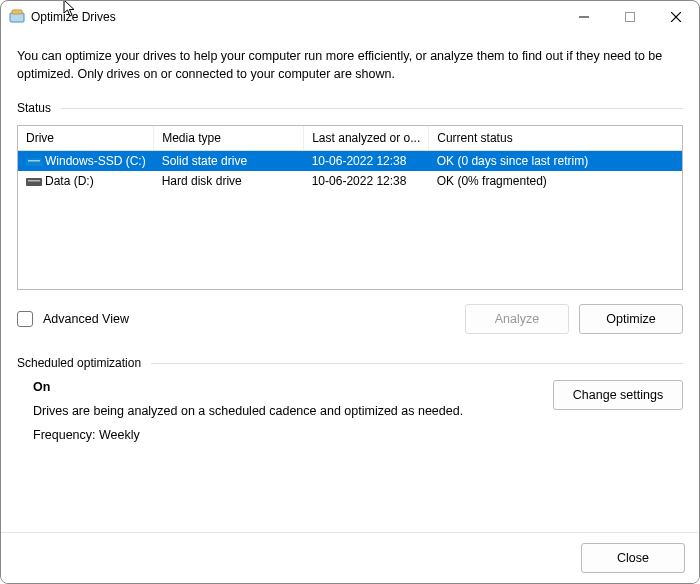 The image size is (700, 584). Describe the element at coordinates (676, 17) in the screenshot. I see `close-window-button` at that location.